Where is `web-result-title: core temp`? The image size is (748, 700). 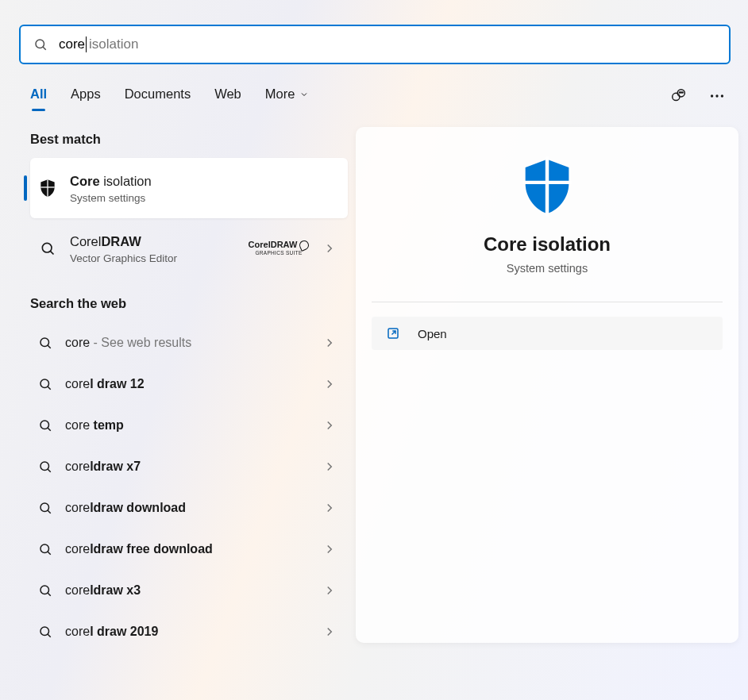 web-result-title: core temp is located at coordinates (194, 425).